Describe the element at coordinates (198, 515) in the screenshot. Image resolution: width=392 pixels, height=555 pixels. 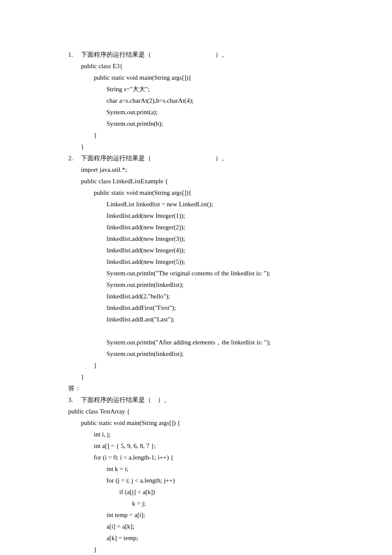
I see `q3-code-9: int temp = a[i];` at that location.